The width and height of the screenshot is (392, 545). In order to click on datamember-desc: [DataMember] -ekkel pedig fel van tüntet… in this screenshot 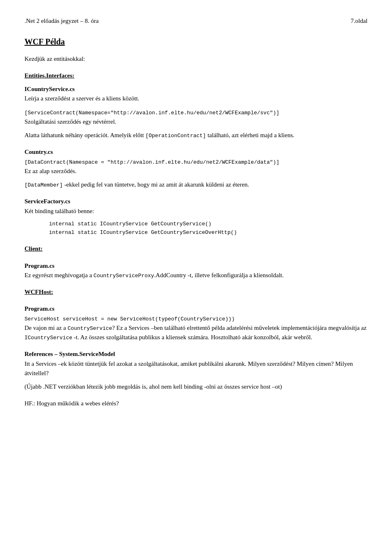, I will do `click(196, 185)`.